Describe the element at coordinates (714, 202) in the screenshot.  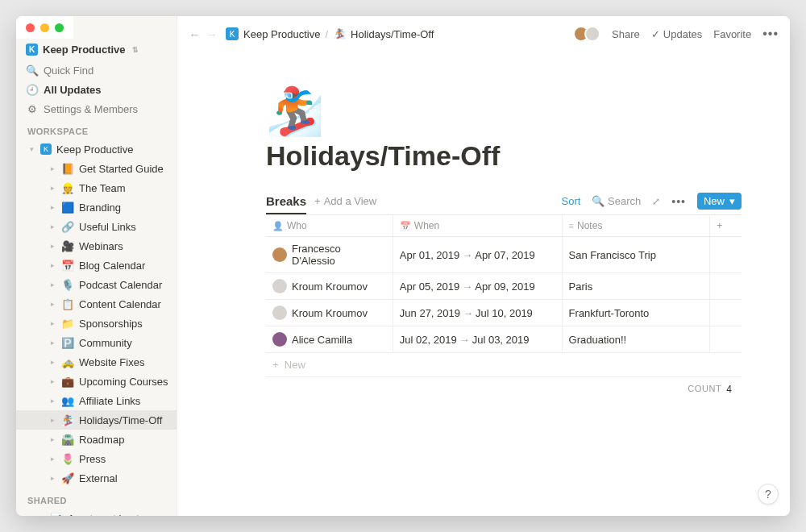
I see `new-label: New` at that location.